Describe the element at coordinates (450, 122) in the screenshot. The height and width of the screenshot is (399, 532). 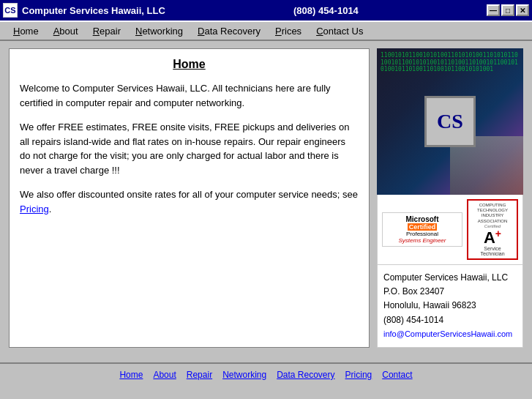
I see `company-hero-image: 1100101011001010100110101010011010101101…` at that location.